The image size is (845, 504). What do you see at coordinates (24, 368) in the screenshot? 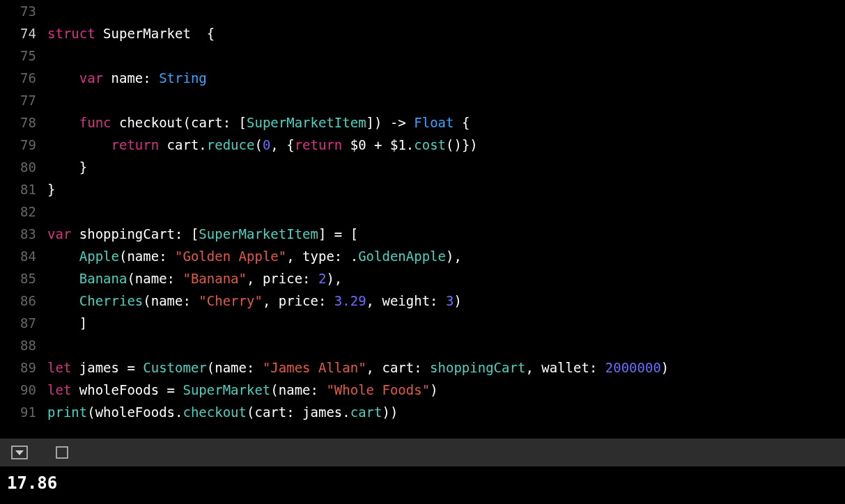
I see `line-number: 89` at bounding box center [24, 368].